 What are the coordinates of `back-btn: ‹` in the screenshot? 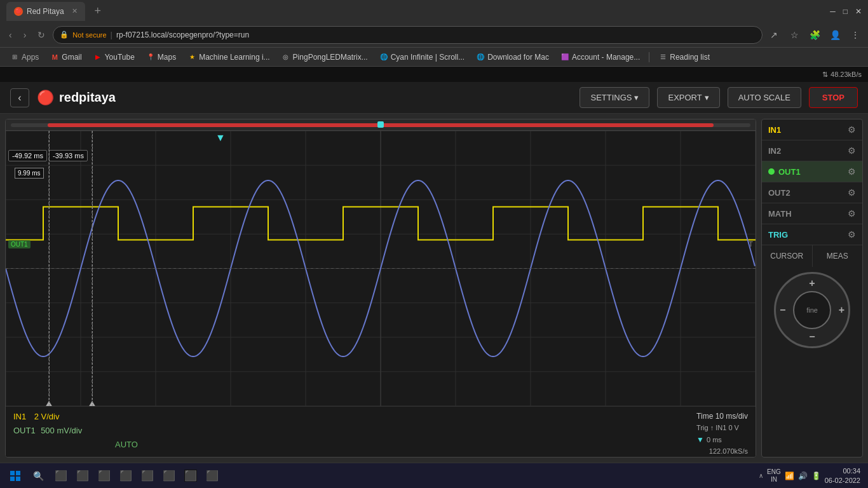 It's located at (10, 35).